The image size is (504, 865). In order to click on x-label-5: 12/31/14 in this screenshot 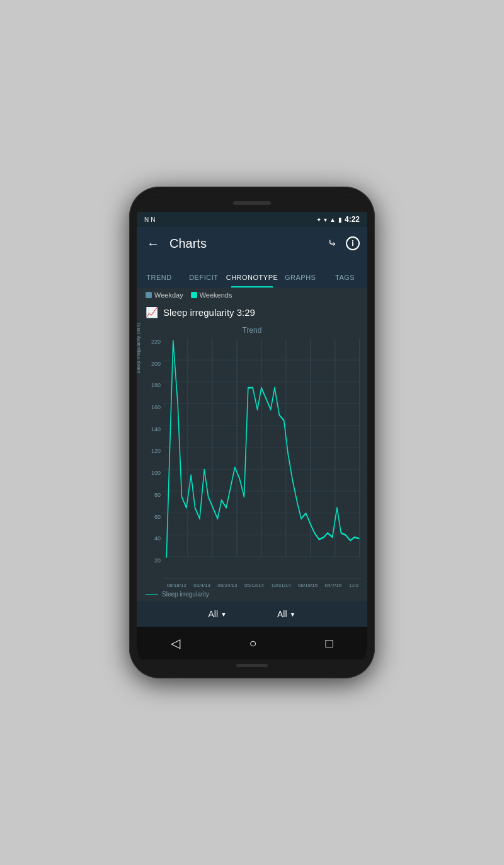, I will do `click(281, 585)`.